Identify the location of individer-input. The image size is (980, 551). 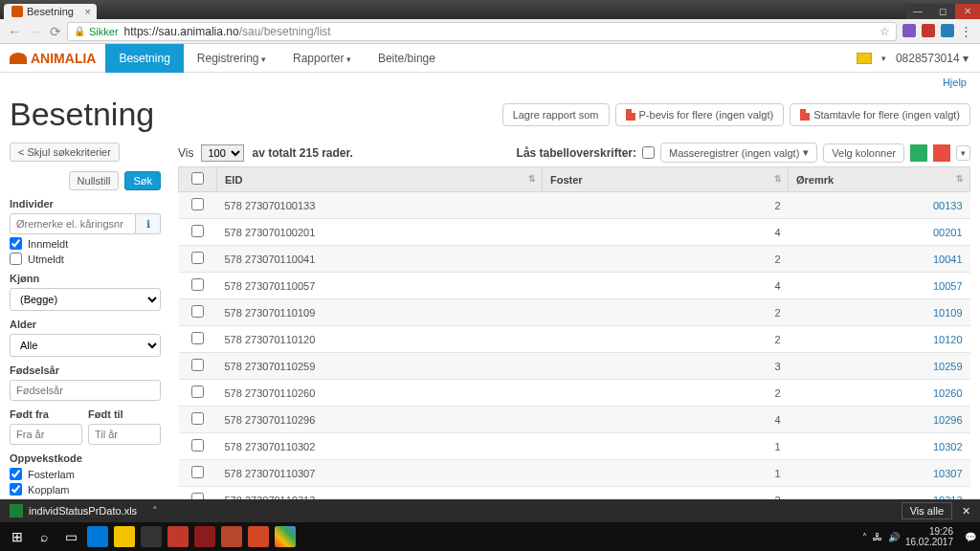
(73, 224).